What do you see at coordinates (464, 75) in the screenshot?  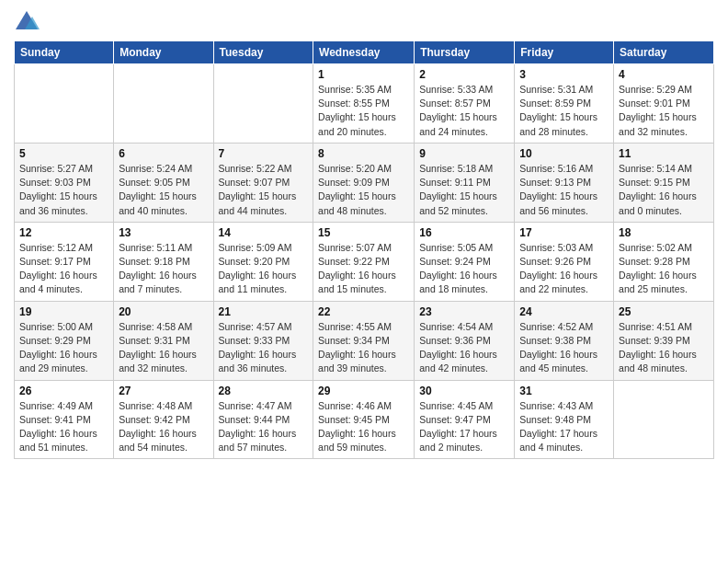 I see `day-number: 2` at bounding box center [464, 75].